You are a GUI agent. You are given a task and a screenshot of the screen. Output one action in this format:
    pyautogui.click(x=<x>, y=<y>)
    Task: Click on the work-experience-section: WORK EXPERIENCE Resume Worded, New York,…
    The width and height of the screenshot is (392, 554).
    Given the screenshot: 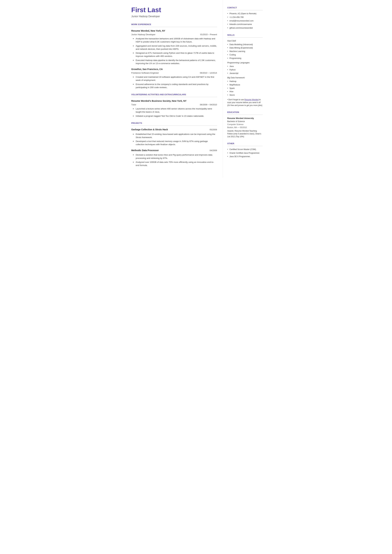 What is the action you would take?
    pyautogui.click(x=174, y=56)
    